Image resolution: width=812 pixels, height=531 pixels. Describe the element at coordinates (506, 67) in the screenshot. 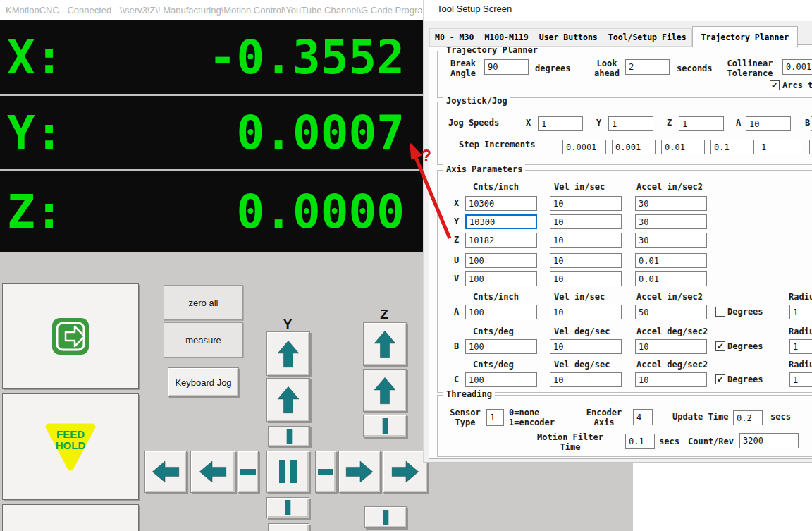

I see `break-angle-input` at that location.